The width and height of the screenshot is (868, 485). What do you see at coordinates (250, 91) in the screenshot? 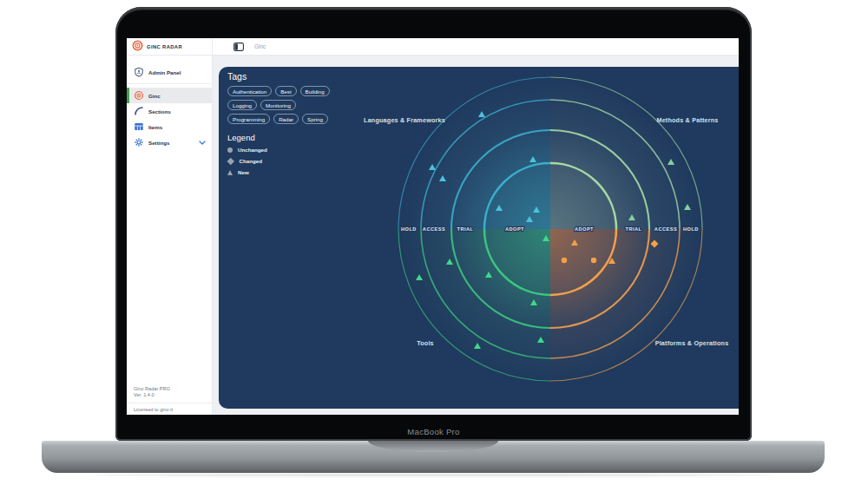
I see `tag-chip-authentication: Authentication` at bounding box center [250, 91].